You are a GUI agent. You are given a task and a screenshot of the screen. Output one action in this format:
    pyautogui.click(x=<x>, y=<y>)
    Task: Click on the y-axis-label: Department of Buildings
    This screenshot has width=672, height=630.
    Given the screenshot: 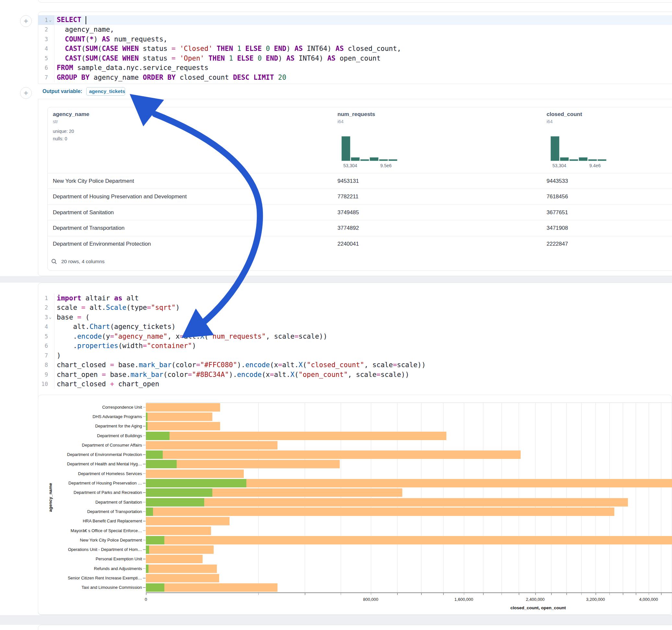 What is the action you would take?
    pyautogui.click(x=90, y=436)
    